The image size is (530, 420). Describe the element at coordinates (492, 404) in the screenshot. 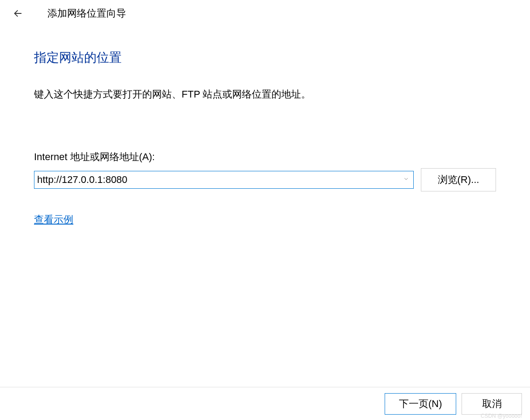

I see `cancel-button: 取消` at that location.